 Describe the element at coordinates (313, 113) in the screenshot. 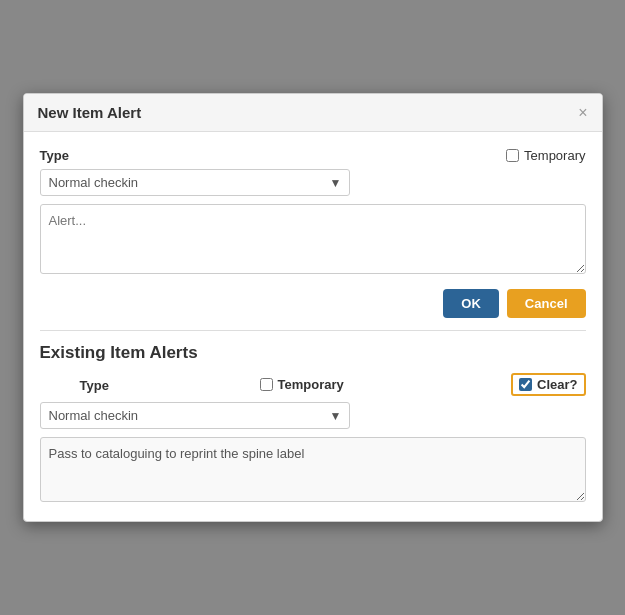

I see `modal-header: New Item Alert ×` at that location.